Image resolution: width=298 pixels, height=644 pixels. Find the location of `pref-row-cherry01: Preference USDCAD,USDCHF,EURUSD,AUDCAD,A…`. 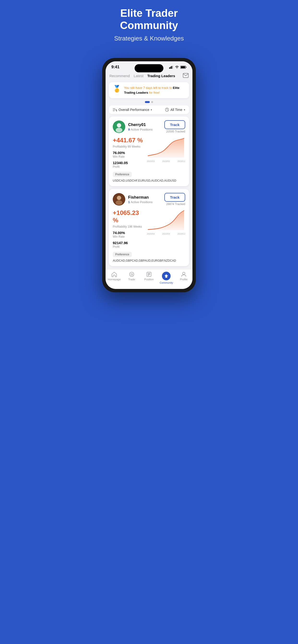

pref-row-cherry01: Preference USDCAD,USDCHF,EURUSD,AUDCAD,A… is located at coordinates (149, 177).